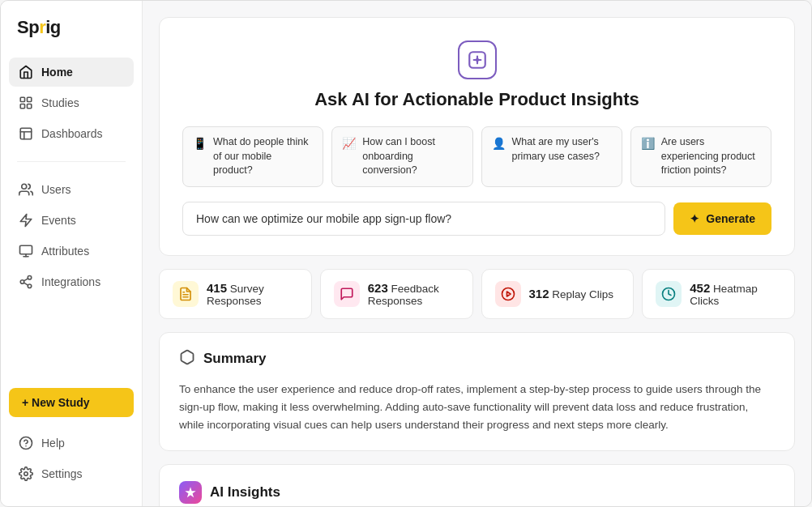 The image size is (812, 507). Describe the element at coordinates (60, 103) in the screenshot. I see `sidebar-item-studies-label: Studies` at that location.